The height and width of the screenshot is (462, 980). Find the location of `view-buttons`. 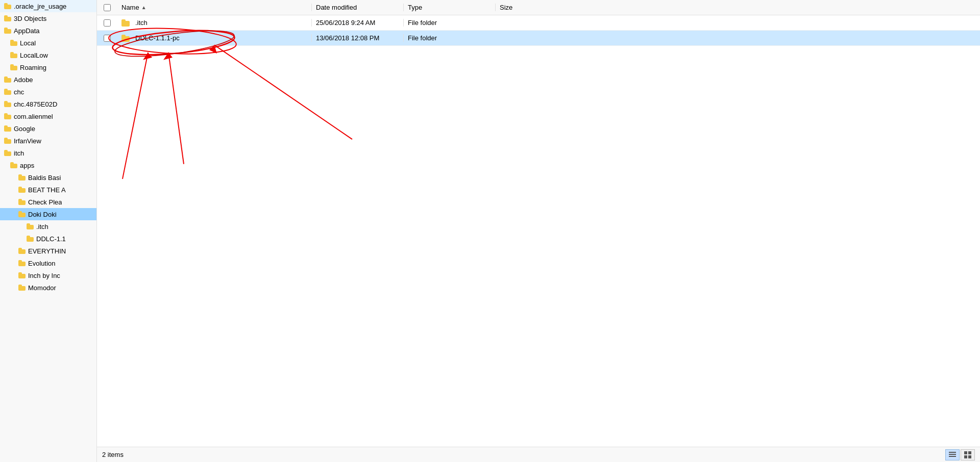

view-buttons is located at coordinates (960, 455).